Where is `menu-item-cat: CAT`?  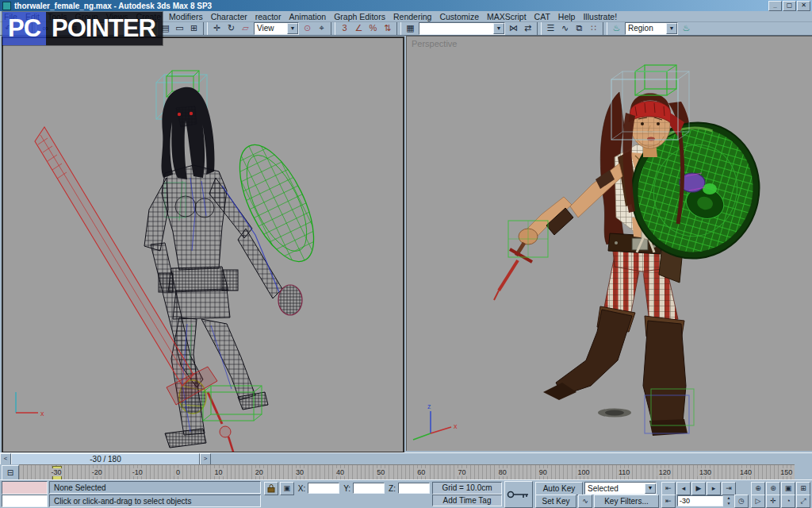 menu-item-cat: CAT is located at coordinates (542, 17).